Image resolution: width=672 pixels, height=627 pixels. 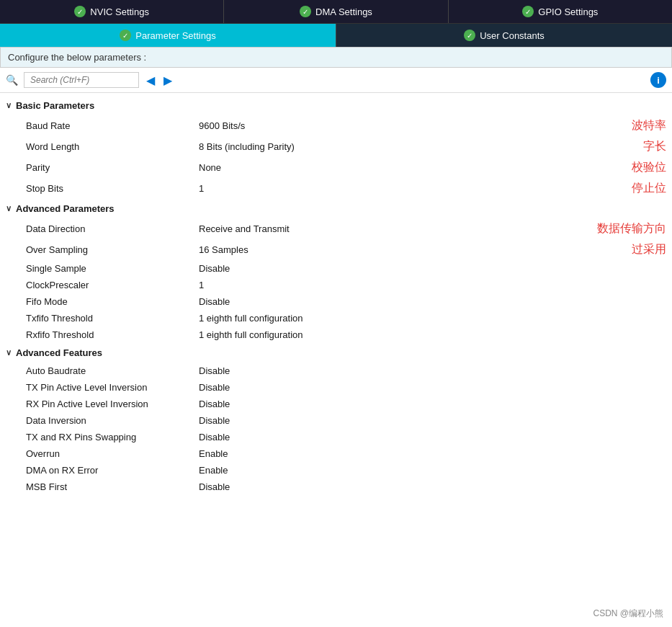 I want to click on search-bar: 🔍 ◀ ▶ i, so click(x=336, y=81).